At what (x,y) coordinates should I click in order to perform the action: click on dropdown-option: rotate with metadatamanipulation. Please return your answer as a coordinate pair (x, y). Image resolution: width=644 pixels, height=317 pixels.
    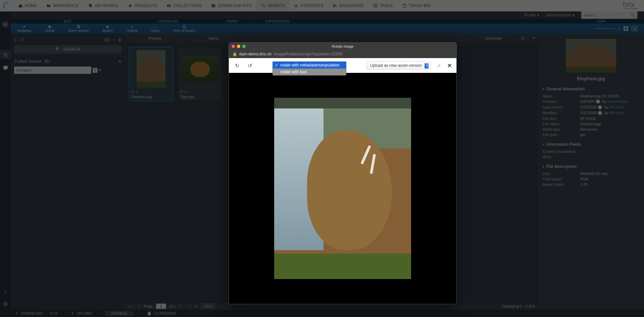
    Looking at the image, I should click on (309, 65).